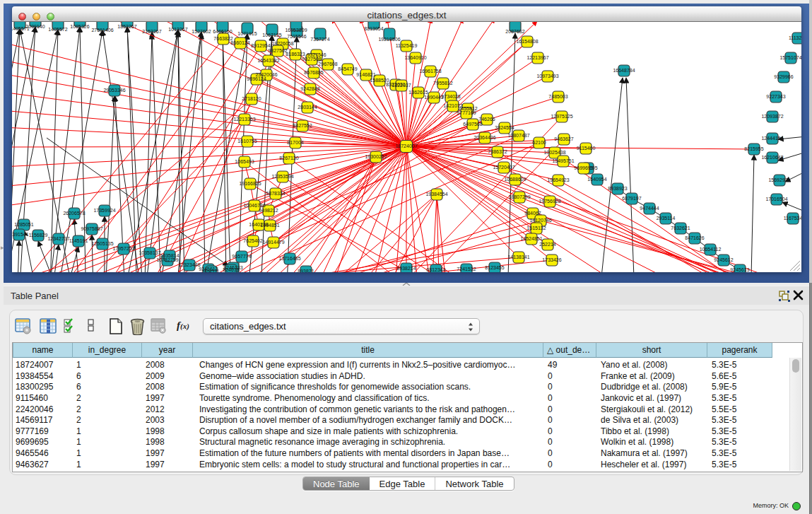 The width and height of the screenshot is (812, 514). What do you see at coordinates (563, 161) in the screenshot?
I see `svg-text: 15495751` at bounding box center [563, 161].